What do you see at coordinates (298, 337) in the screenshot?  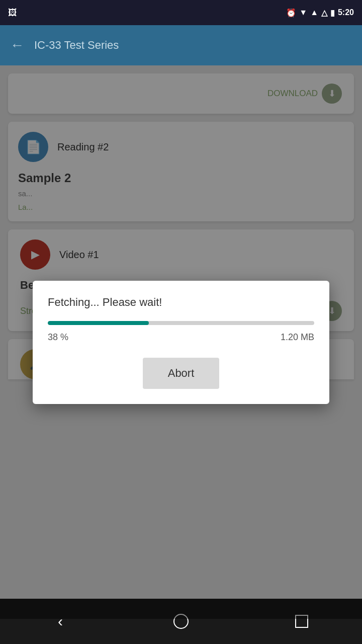 I see `progress-size: 1.20 MB` at bounding box center [298, 337].